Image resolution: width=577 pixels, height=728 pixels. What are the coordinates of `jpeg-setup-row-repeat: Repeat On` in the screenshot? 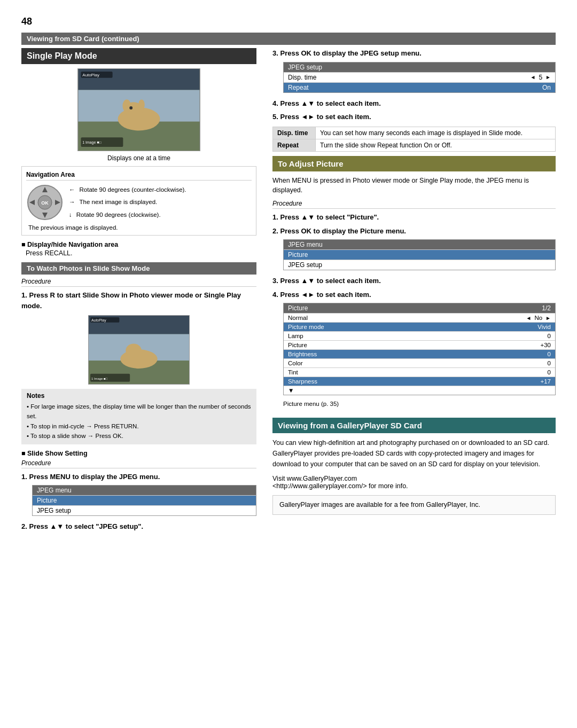 It's located at (419, 88).